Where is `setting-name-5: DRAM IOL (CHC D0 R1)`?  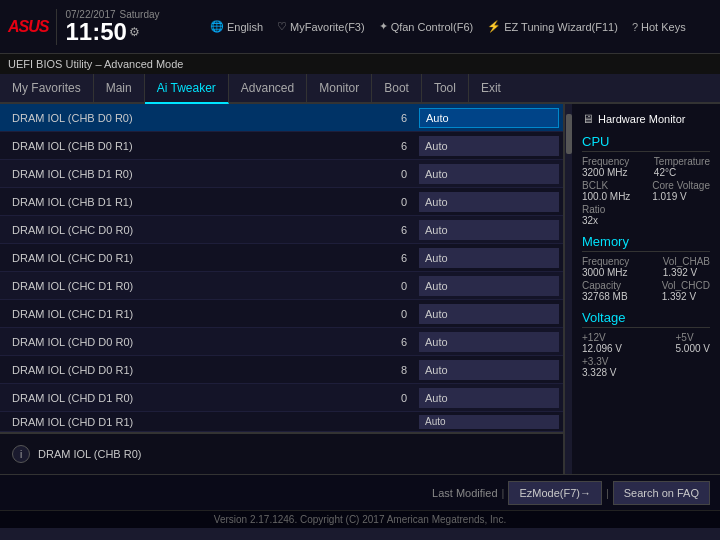 setting-name-5: DRAM IOL (CHC D0 R1) is located at coordinates (200, 258).